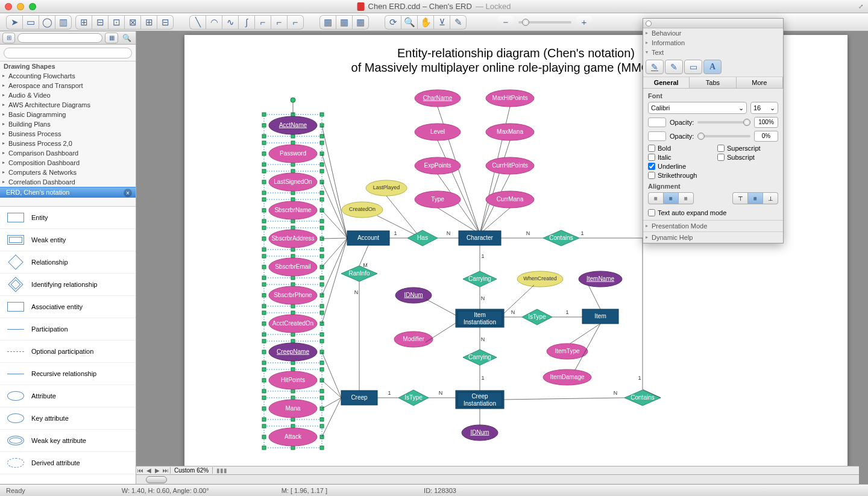  What do you see at coordinates (68, 95) in the screenshot?
I see `library-category: Audio & Video` at bounding box center [68, 95].